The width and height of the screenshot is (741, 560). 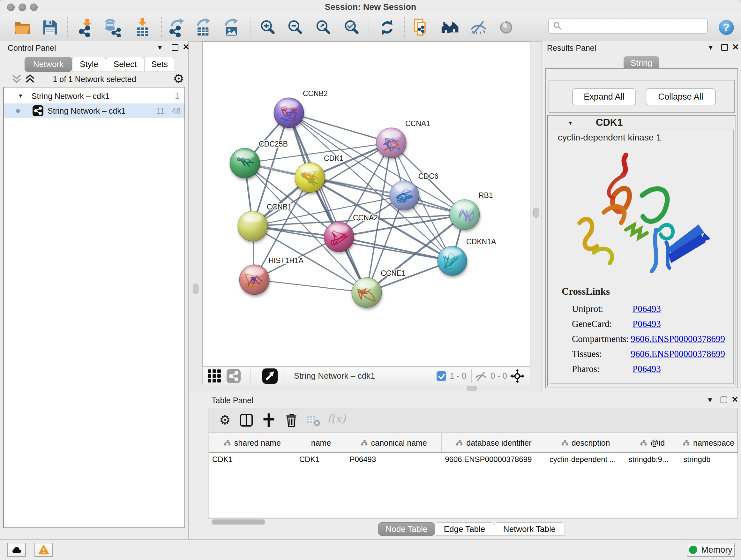 What do you see at coordinates (177, 27) in the screenshot?
I see `export-network-button` at bounding box center [177, 27].